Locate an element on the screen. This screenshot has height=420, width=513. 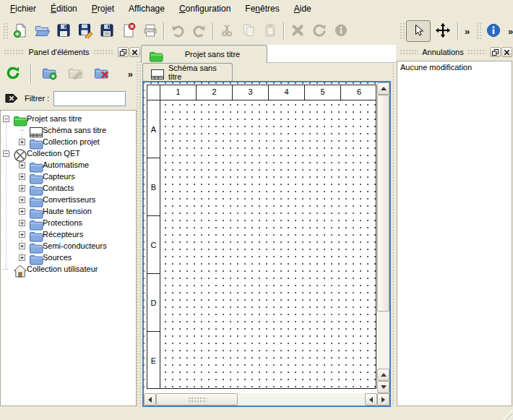
arrow-left-icon is located at coordinates (371, 400).